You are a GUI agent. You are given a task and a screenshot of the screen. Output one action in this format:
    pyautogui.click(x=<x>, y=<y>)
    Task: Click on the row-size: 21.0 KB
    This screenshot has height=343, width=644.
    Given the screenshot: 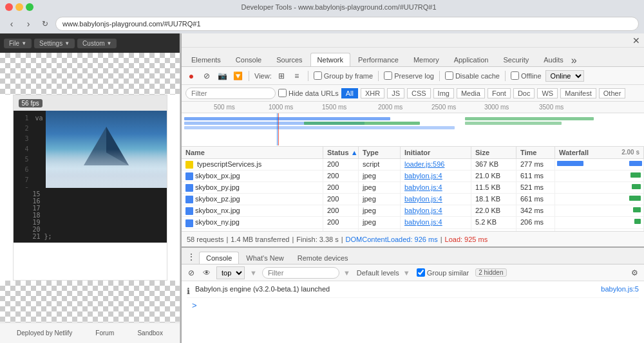 What is the action you would take?
    pyautogui.click(x=494, y=176)
    